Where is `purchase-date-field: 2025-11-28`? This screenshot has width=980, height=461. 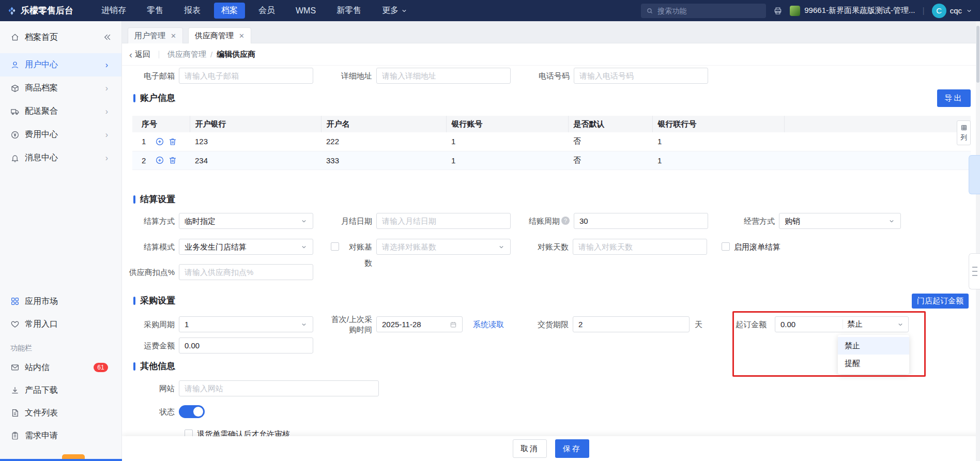
purchase-date-field: 2025-11-28 is located at coordinates (420, 325).